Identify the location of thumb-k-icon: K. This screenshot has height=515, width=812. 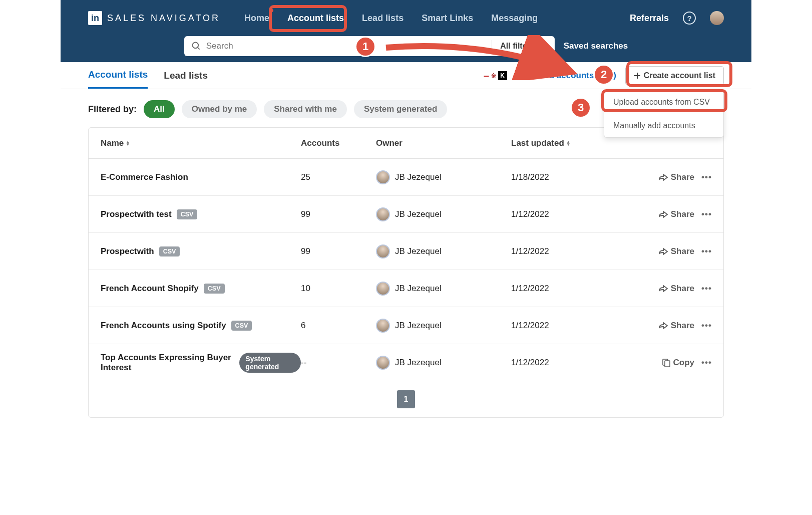
(503, 76).